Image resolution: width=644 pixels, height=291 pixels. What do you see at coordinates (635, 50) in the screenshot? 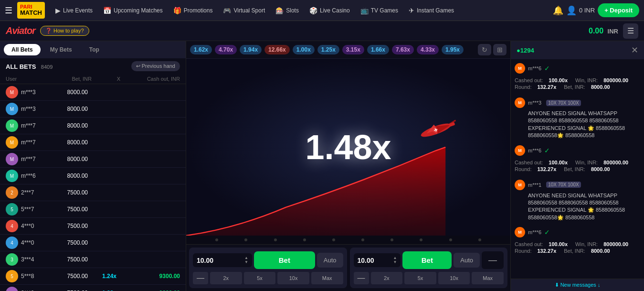
I see `close-chat-button: ✕` at bounding box center [635, 50].